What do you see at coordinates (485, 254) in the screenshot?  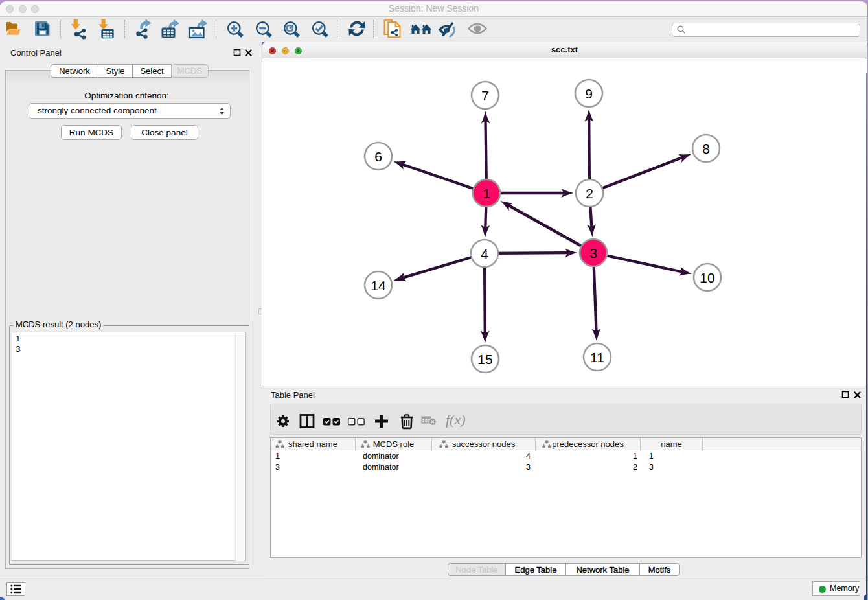 I see `svg-text: 4` at bounding box center [485, 254].